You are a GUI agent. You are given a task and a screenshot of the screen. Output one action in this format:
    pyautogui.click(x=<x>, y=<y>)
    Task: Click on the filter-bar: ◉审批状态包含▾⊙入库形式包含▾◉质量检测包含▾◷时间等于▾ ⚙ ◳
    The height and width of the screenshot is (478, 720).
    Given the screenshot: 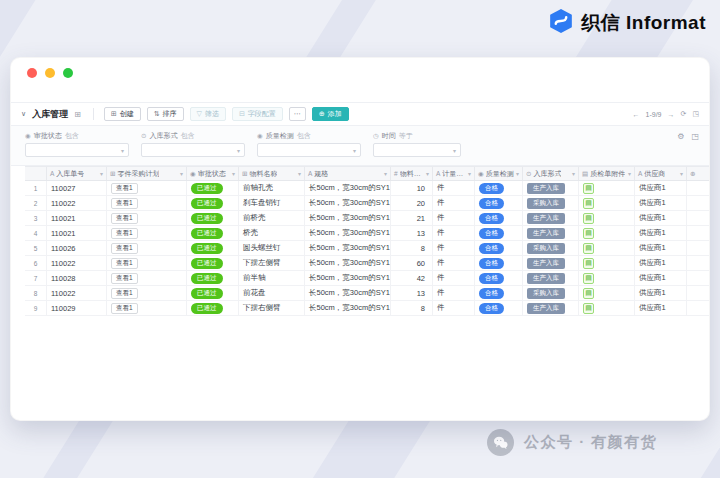 What is the action you would take?
    pyautogui.click(x=360, y=146)
    